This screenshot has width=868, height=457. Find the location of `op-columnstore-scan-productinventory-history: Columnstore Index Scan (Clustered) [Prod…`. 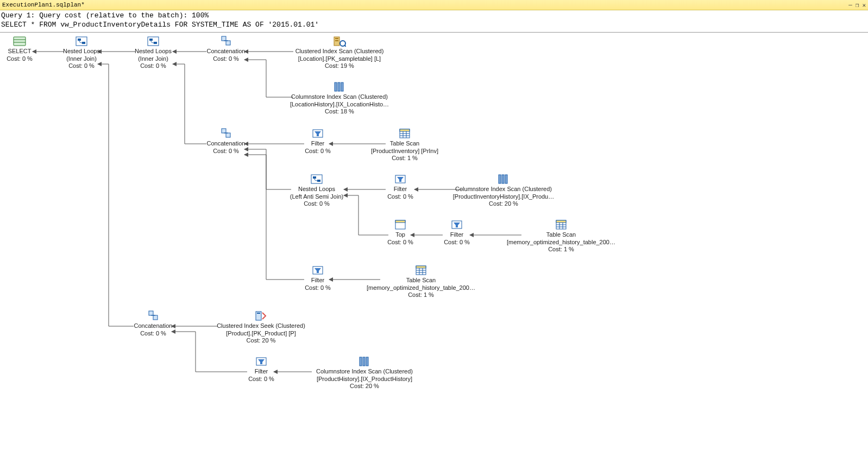

op-columnstore-scan-productinventory-history: Columnstore Index Scan (Clustered) [Prod… is located at coordinates (504, 191).